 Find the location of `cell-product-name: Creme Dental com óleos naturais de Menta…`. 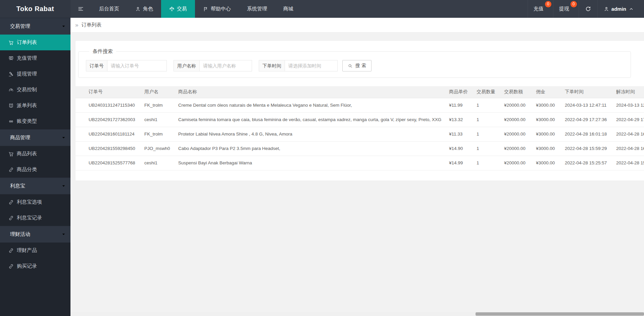

cell-product-name: Creme Dental com óleos naturais de Menta… is located at coordinates (313, 105).